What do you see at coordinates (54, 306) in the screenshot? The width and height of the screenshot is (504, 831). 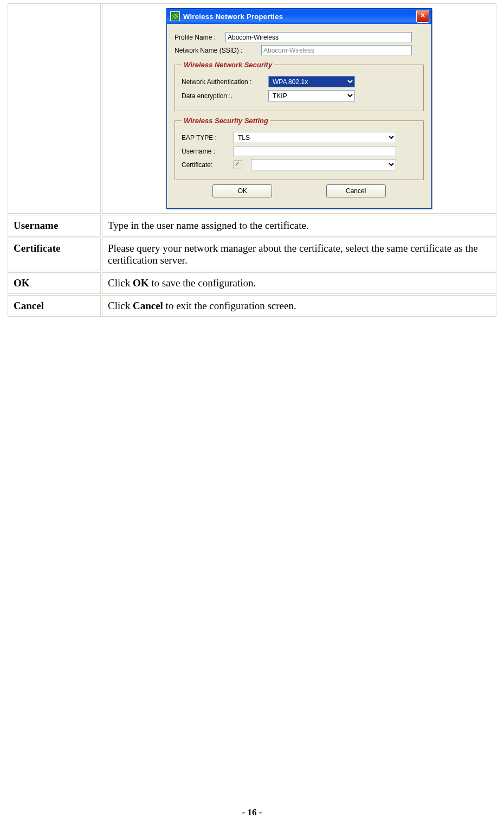 I see `row-key-cancel: Cancel` at bounding box center [54, 306].